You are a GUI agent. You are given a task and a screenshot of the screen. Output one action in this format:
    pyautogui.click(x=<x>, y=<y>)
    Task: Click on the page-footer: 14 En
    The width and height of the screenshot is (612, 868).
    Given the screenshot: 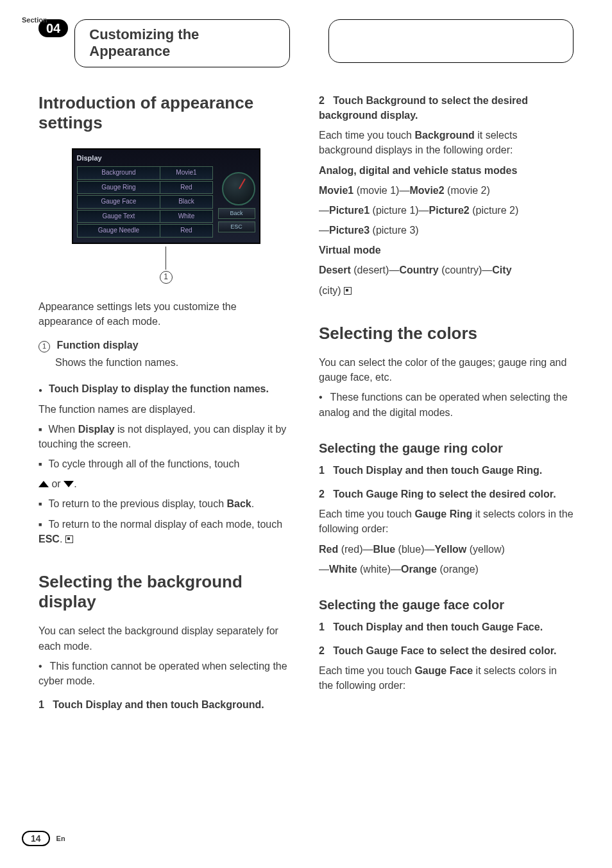 What is the action you would take?
    pyautogui.click(x=44, y=838)
    